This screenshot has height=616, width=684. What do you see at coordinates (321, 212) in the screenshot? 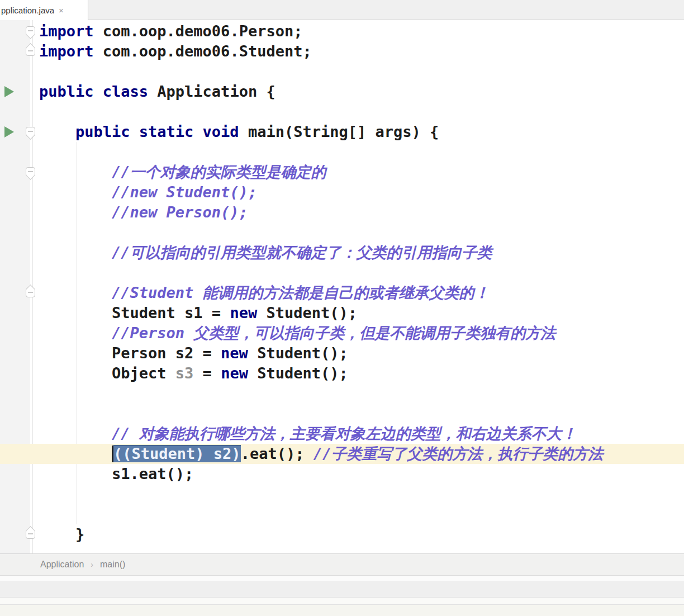
I see `code-line: //new Person();` at bounding box center [321, 212].